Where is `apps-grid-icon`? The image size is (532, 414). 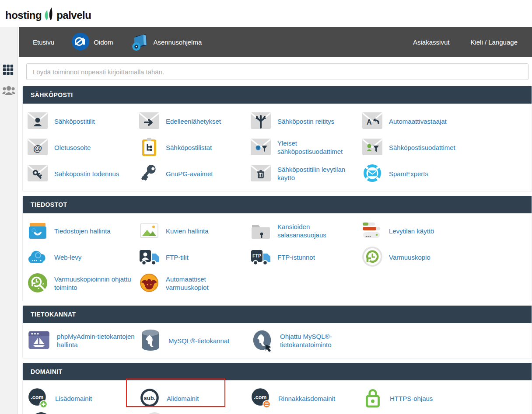 apps-grid-icon is located at coordinates (9, 70).